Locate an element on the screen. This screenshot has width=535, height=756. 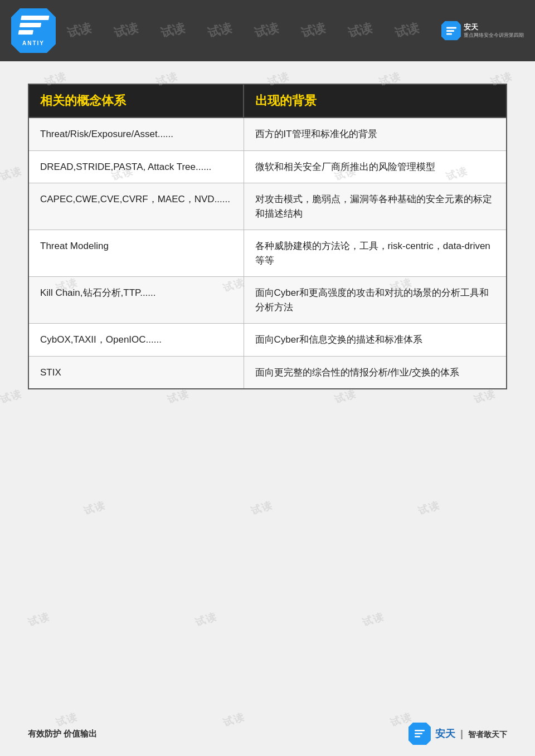
table-row: Threat Modeling各种威胁建模的方法论，工具，risk-centri… is located at coordinates (268, 253).